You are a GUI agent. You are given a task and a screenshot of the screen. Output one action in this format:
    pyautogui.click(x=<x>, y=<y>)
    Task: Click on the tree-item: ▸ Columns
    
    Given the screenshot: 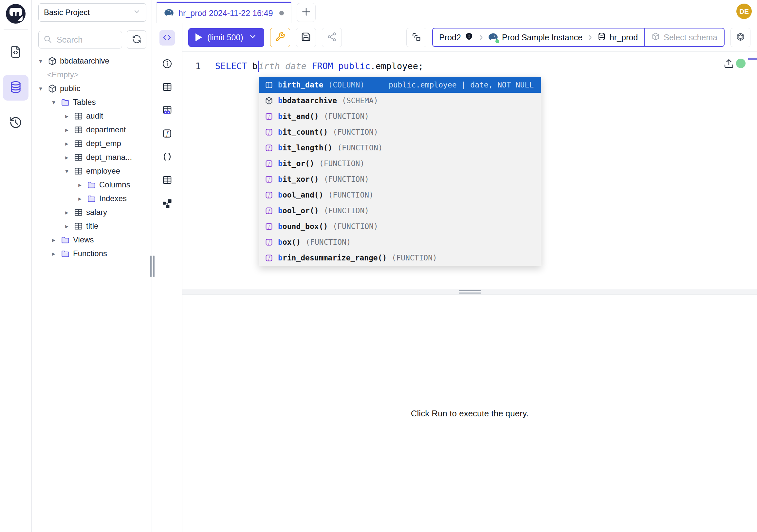 What is the action you would take?
    pyautogui.click(x=92, y=185)
    